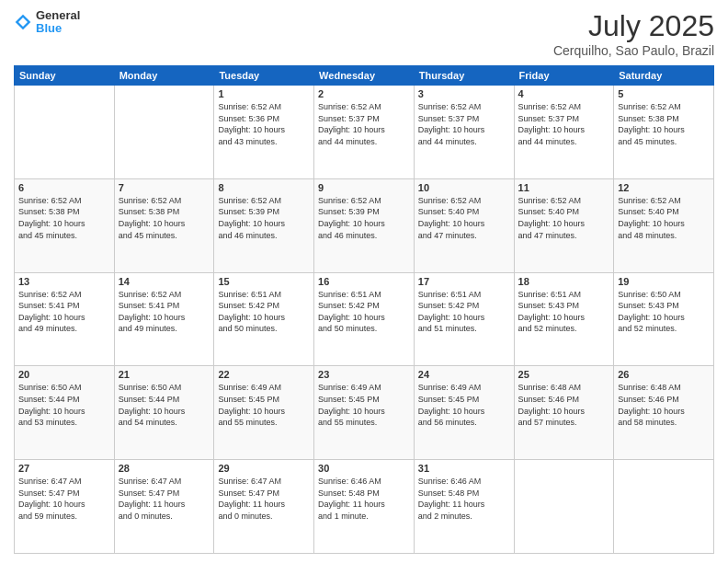 The image size is (728, 563). What do you see at coordinates (634, 26) in the screenshot?
I see `month-title: July 2025` at bounding box center [634, 26].